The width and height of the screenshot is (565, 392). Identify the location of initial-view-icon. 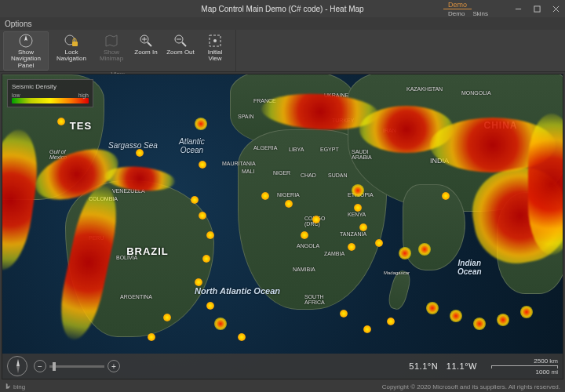
(215, 41).